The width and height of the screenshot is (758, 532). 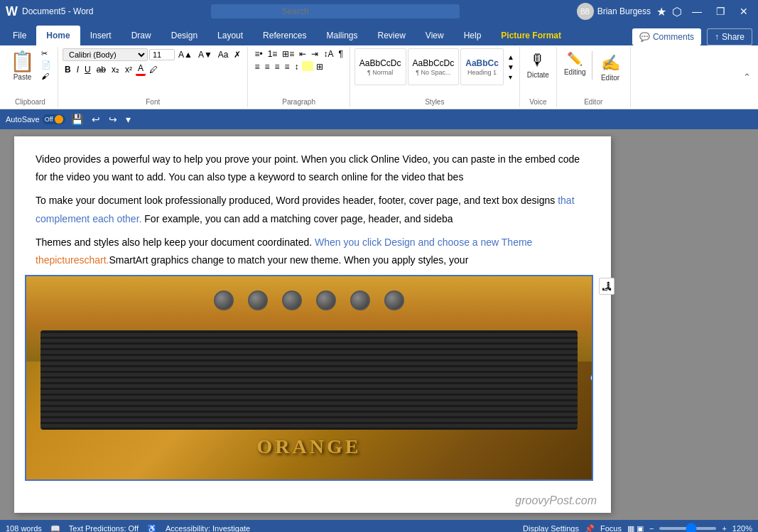 I want to click on search-input, so click(x=335, y=11).